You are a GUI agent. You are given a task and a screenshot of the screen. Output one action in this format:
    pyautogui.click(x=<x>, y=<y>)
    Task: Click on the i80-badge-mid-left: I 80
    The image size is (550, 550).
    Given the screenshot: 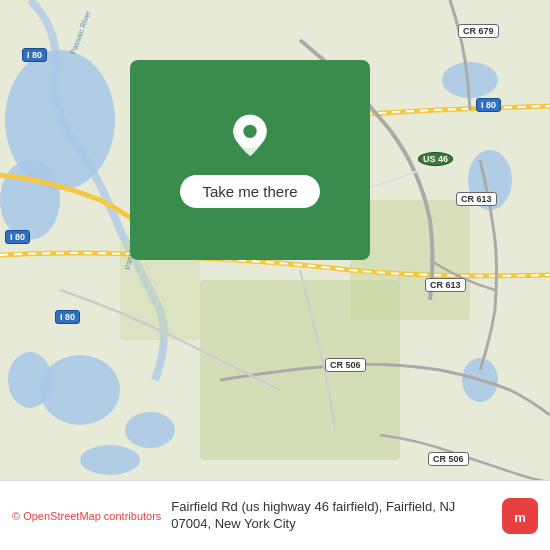 What is the action you would take?
    pyautogui.click(x=18, y=237)
    